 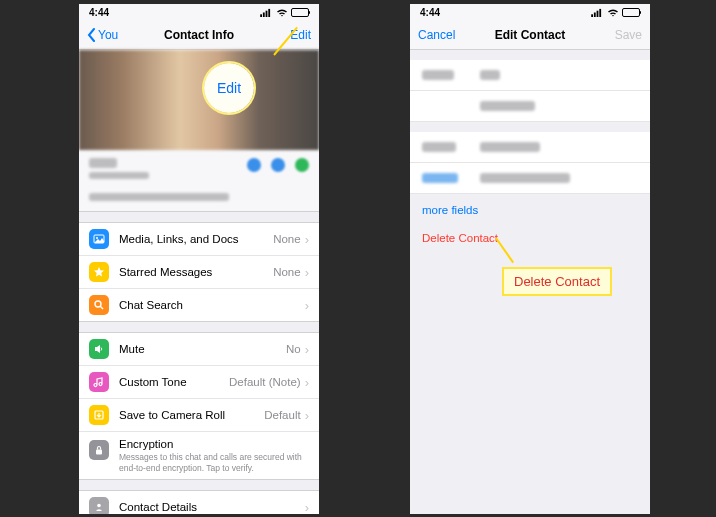 What do you see at coordinates (530, 178) in the screenshot?
I see `field-phone-value` at bounding box center [530, 178].